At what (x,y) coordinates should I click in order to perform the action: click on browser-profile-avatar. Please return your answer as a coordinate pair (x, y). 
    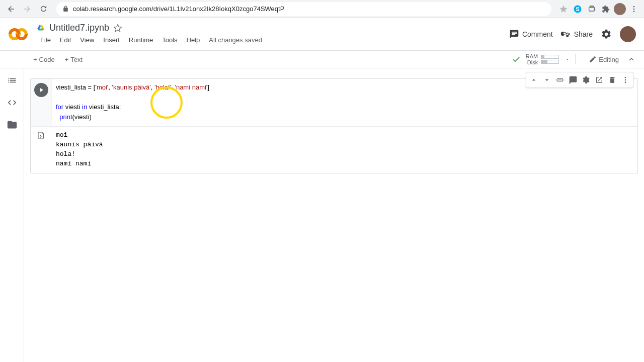
    Looking at the image, I should click on (620, 9).